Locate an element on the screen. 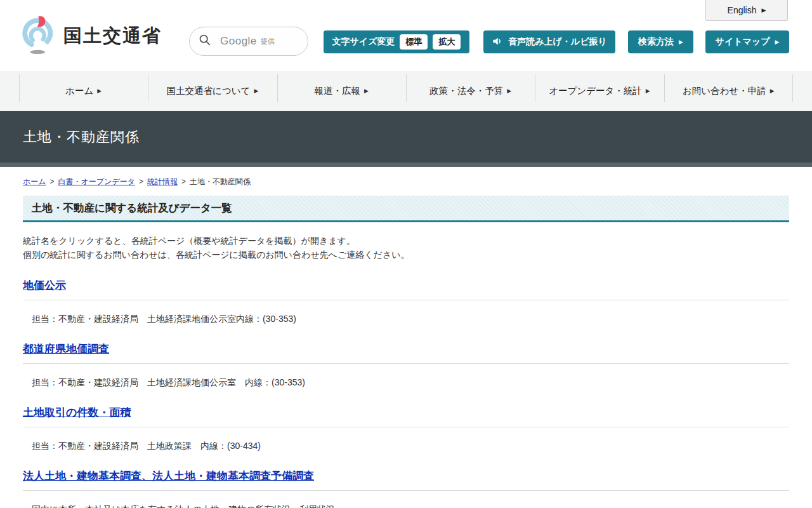 Image resolution: width=812 pixels, height=508 pixels. stat-detail: 担当：不動産・建設経済局 土地経済課地価公示室 内線：(30-353) is located at coordinates (410, 383).